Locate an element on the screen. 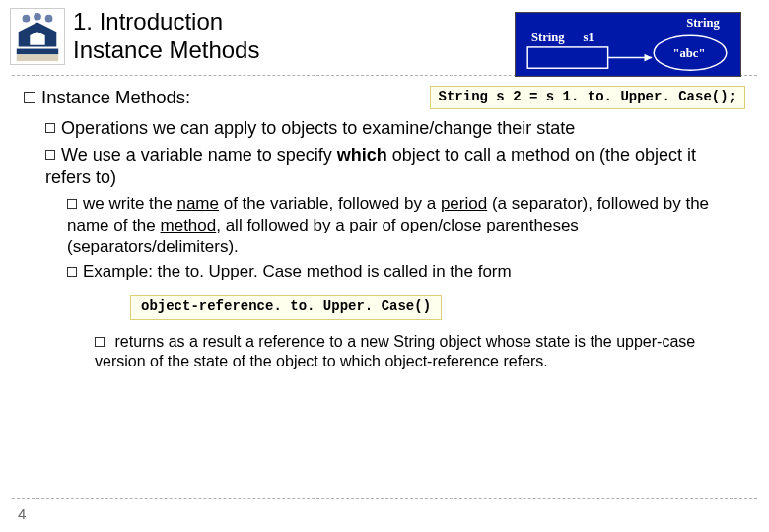  bullet-operations: Operations we can apply to objects to ex… is located at coordinates (395, 128).